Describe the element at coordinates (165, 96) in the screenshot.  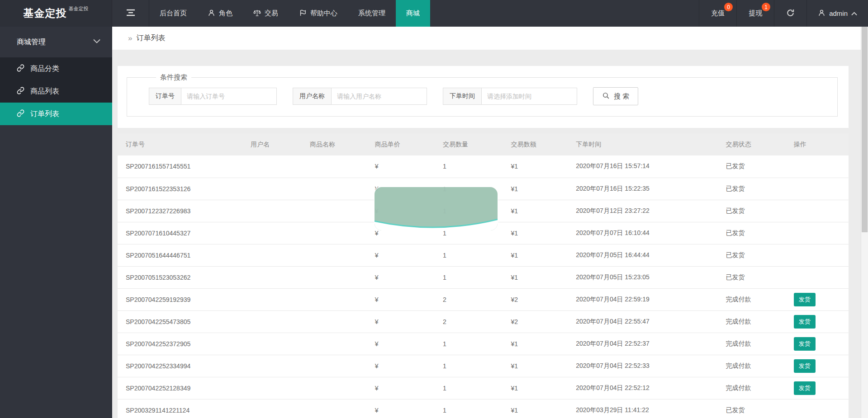
I see `order-no-field-label: 订单号` at that location.